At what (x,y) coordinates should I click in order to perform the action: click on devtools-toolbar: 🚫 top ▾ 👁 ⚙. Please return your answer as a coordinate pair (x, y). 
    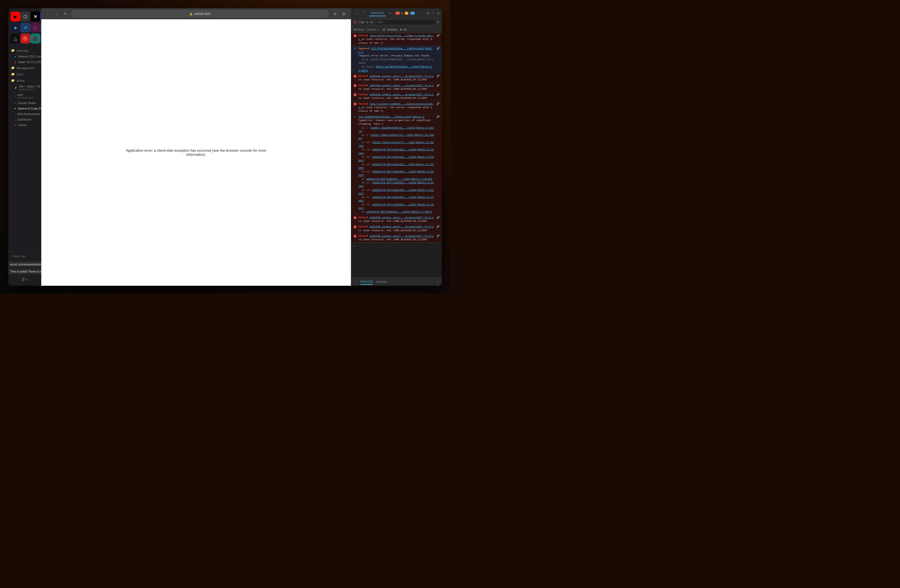
    Looking at the image, I should click on (396, 22).